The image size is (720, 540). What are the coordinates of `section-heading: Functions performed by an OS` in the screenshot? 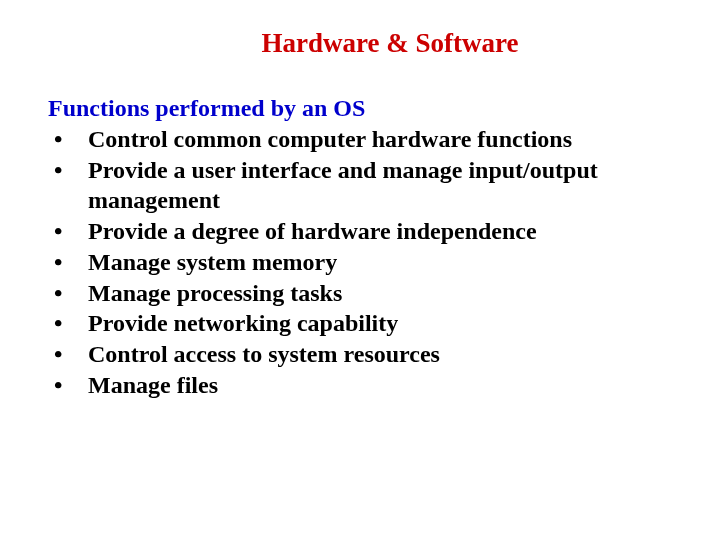 It's located at (360, 108).